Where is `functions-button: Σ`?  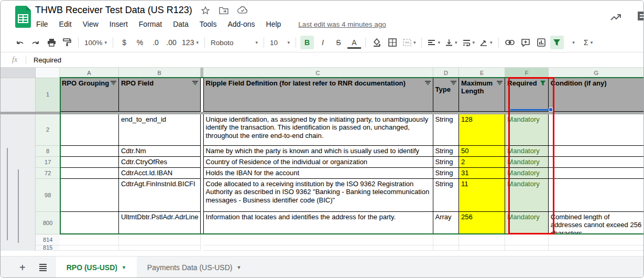
functions-button: Σ is located at coordinates (588, 42).